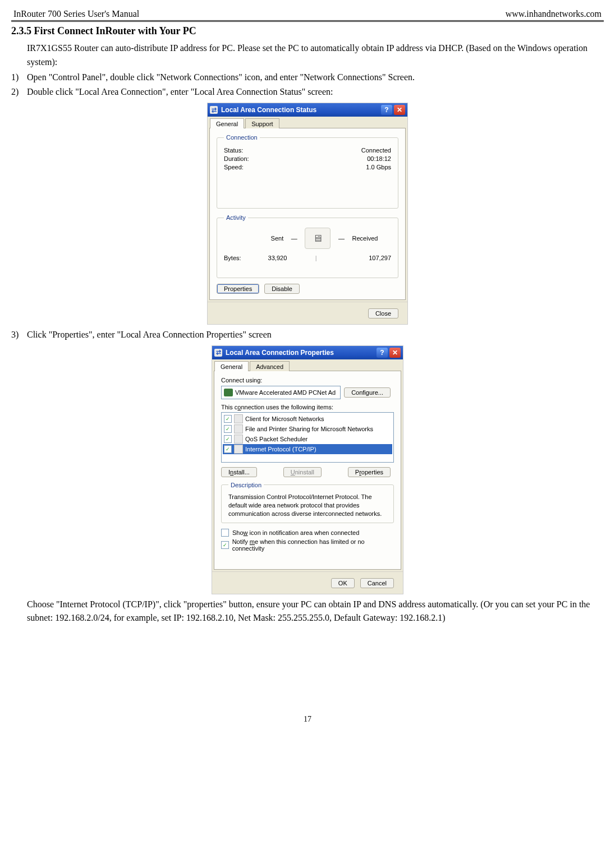  What do you see at coordinates (238, 289) in the screenshot?
I see `properties-button: Properties` at bounding box center [238, 289].